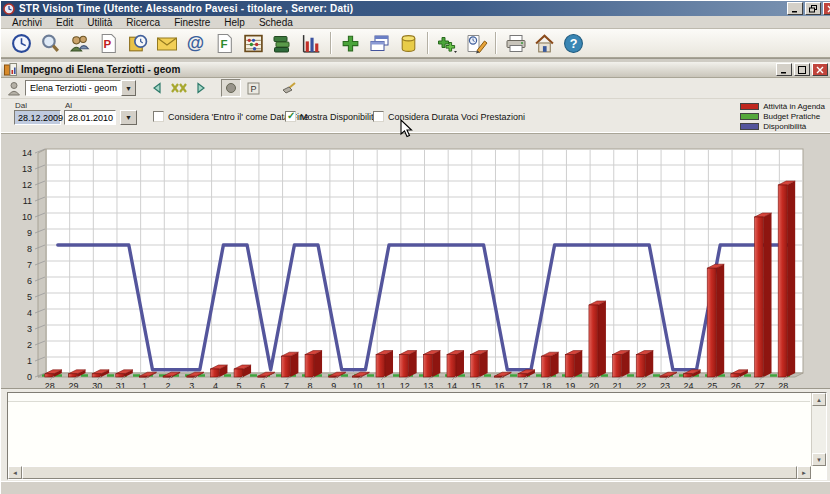 Image resolution: width=830 pixels, height=494 pixels. I want to click on home-icon, so click(544, 44).